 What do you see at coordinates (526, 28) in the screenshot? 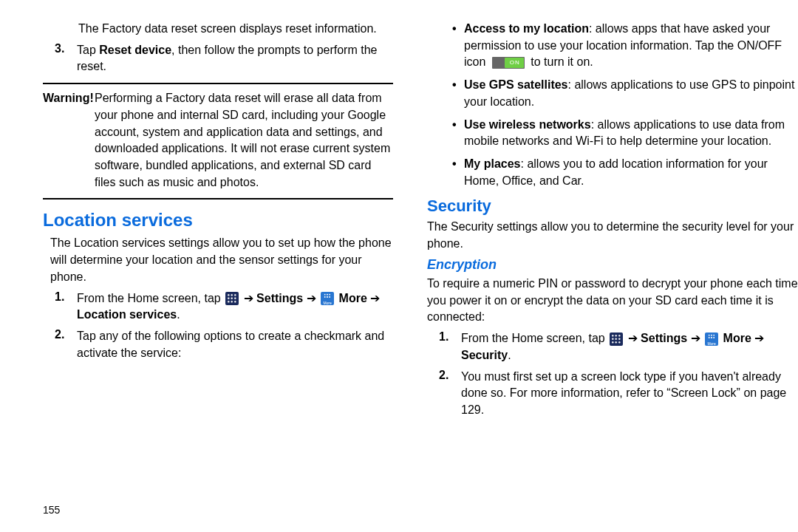
I see `access-location-label: Access to my location` at bounding box center [526, 28].